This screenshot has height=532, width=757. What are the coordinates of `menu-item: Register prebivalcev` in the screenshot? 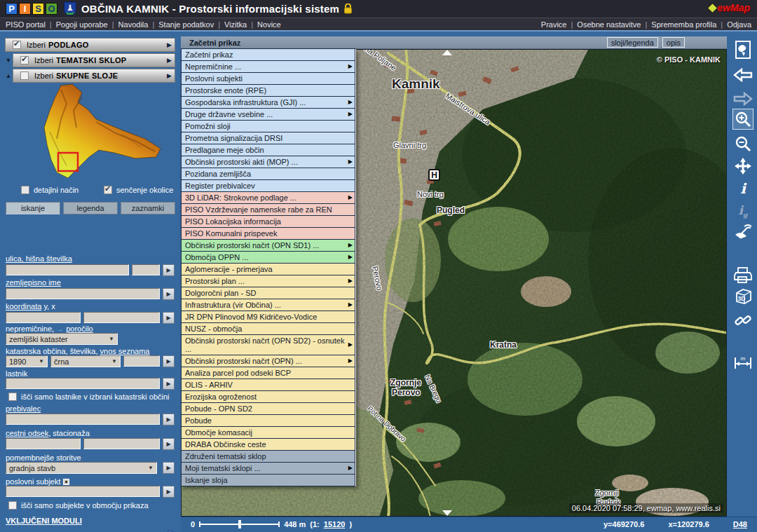 It's located at (268, 186).